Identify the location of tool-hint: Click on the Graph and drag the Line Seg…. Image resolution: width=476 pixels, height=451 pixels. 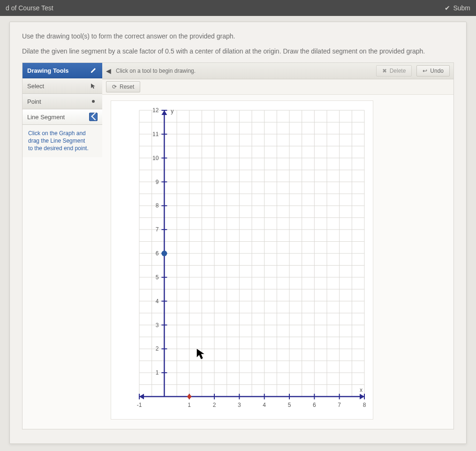
(62, 141).